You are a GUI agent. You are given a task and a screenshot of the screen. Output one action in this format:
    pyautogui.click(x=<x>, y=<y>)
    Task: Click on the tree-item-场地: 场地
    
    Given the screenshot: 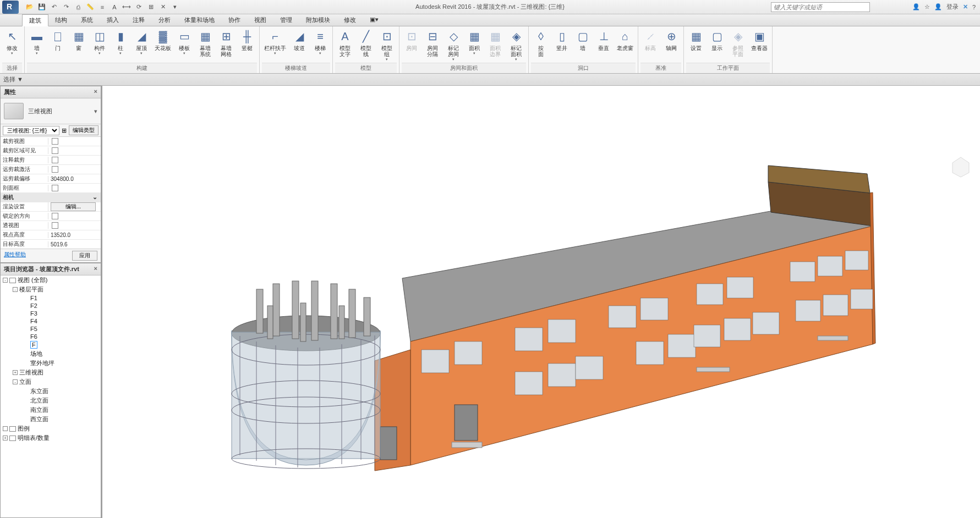 What is the action you would take?
    pyautogui.click(x=51, y=354)
    